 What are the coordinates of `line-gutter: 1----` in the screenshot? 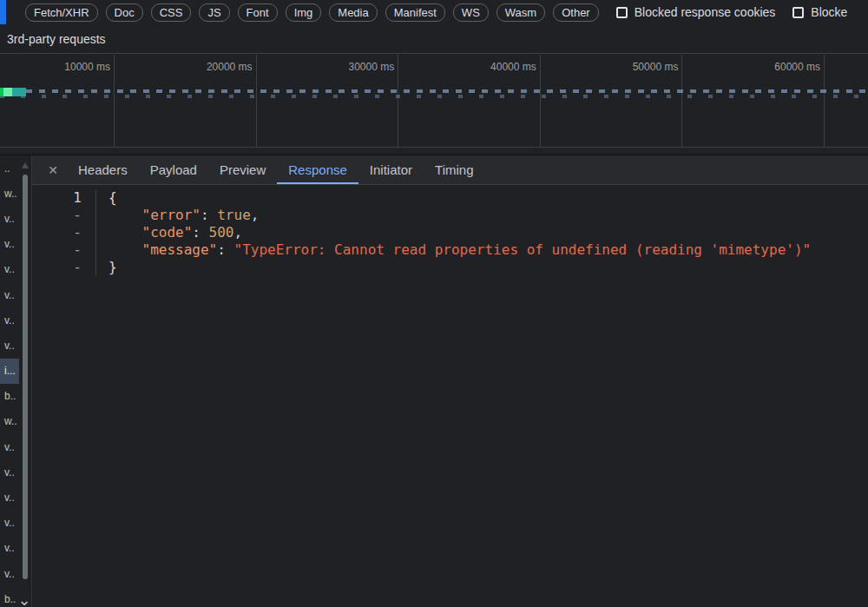 It's located at (64, 233).